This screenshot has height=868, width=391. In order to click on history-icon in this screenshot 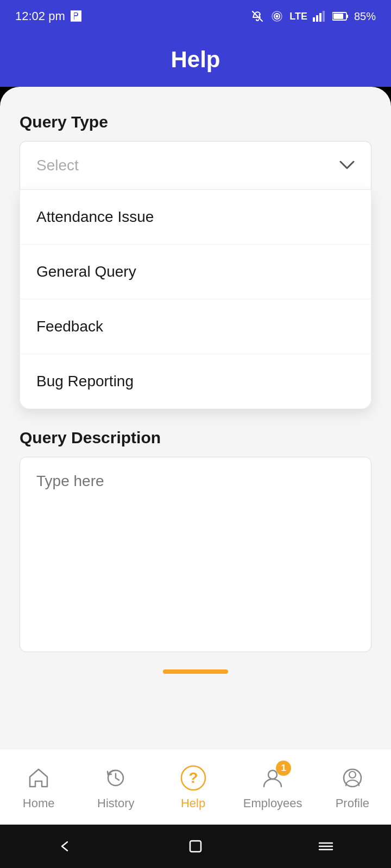, I will do `click(116, 778)`.